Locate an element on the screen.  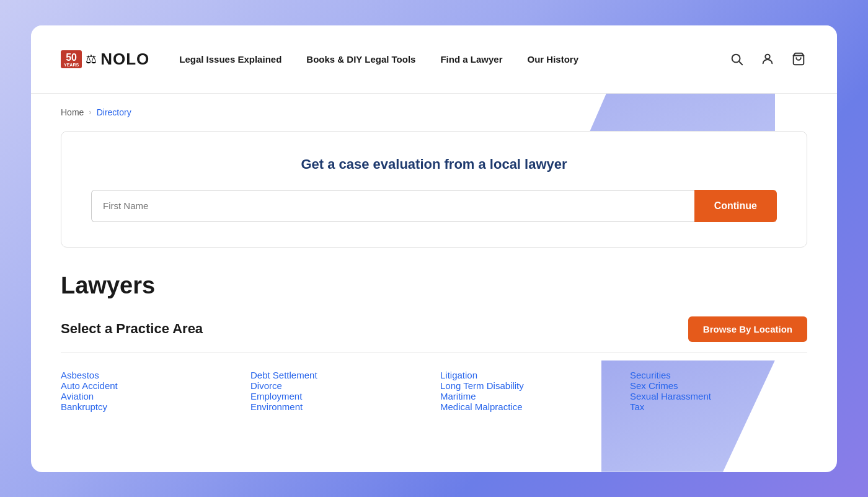
practice-link-aviation: Aviation is located at coordinates (149, 396).